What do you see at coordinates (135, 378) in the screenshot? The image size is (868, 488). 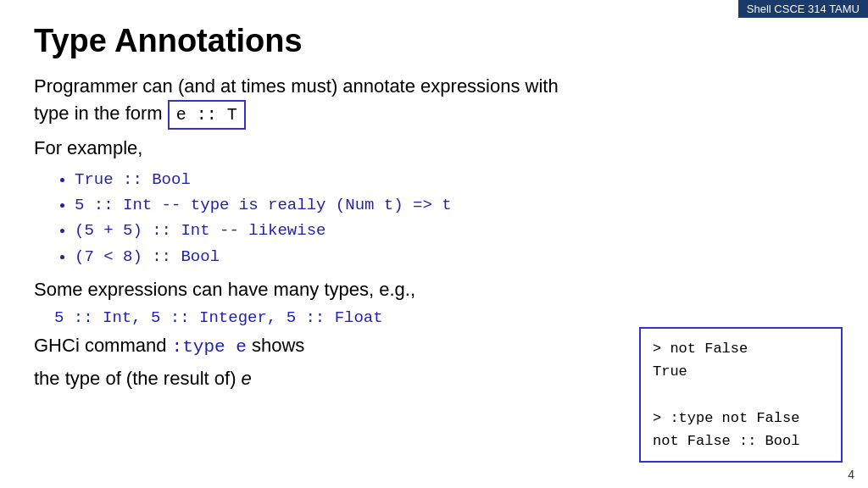 I see `ghci-line2-text: the type of (the result of)` at bounding box center [135, 378].